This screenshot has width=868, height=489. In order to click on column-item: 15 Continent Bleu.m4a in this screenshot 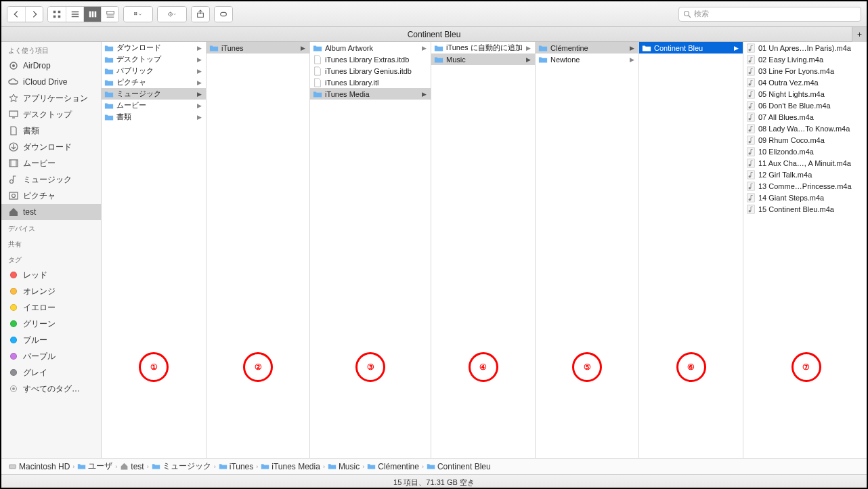, I will do `click(805, 209)`.